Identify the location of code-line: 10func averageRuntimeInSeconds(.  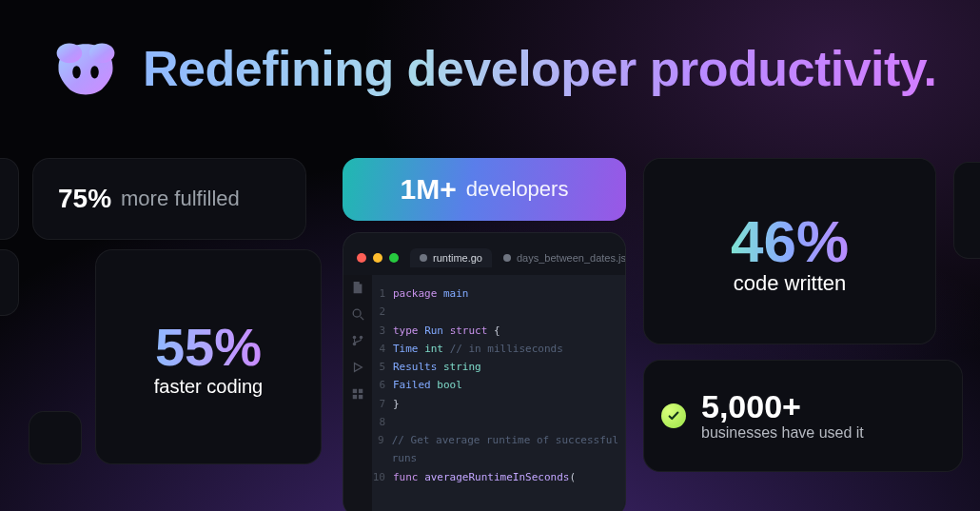
(499, 478).